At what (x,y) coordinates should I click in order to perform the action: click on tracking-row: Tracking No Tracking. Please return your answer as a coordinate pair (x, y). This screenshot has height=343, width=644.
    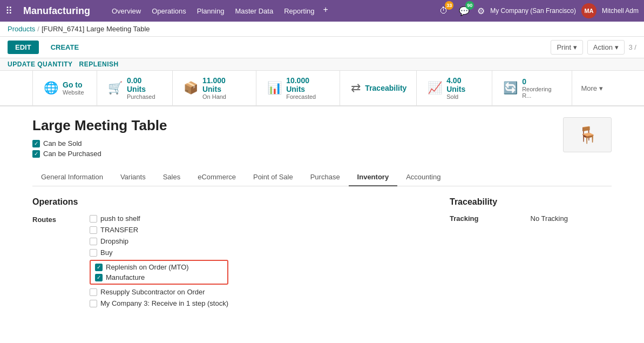
    Looking at the image, I should click on (531, 218).